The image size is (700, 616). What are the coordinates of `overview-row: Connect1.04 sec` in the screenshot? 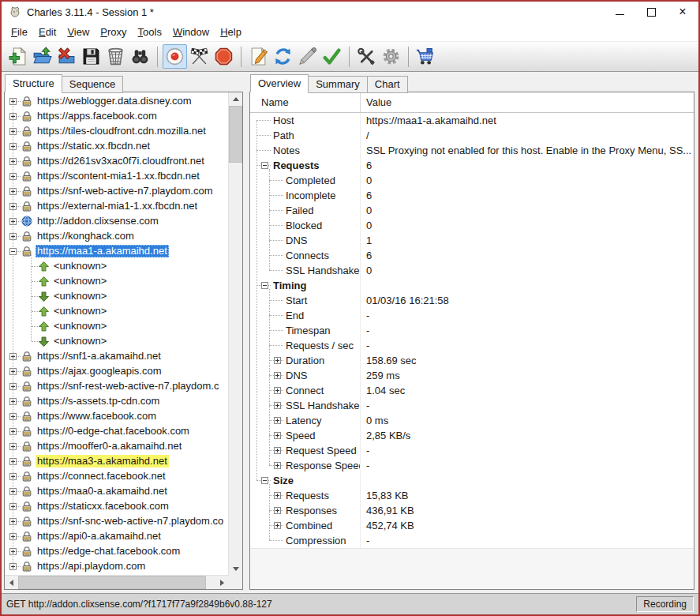 It's located at (472, 390).